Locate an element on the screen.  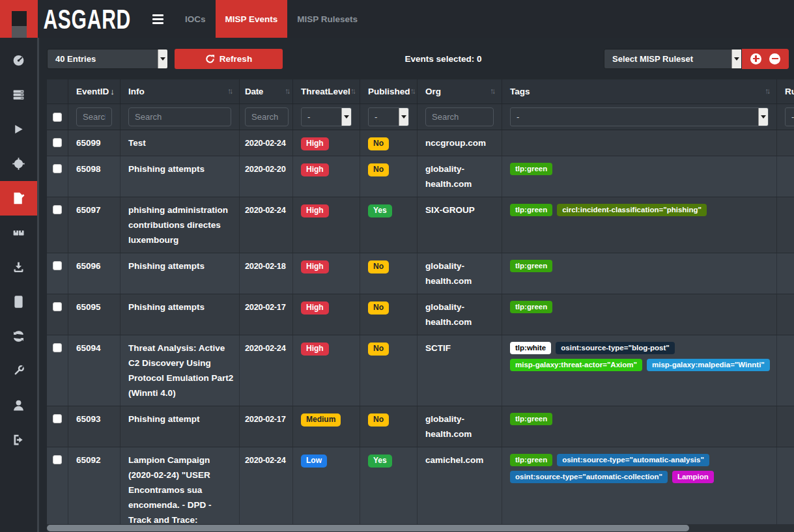
header-rulesets: Ru is located at coordinates (786, 91).